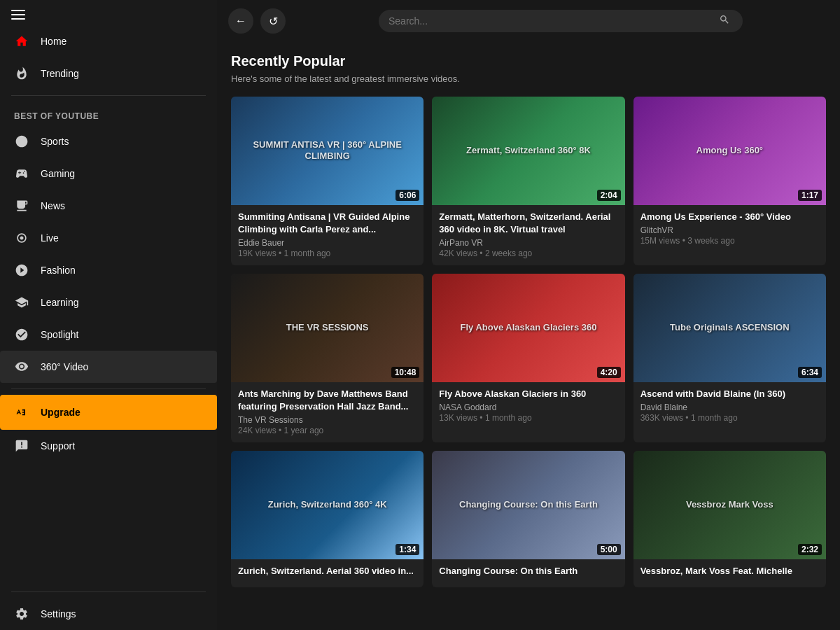 The height and width of the screenshot is (630, 840). What do you see at coordinates (729, 241) in the screenshot?
I see `video-meta: 15M views • 3 weeks ago` at bounding box center [729, 241].